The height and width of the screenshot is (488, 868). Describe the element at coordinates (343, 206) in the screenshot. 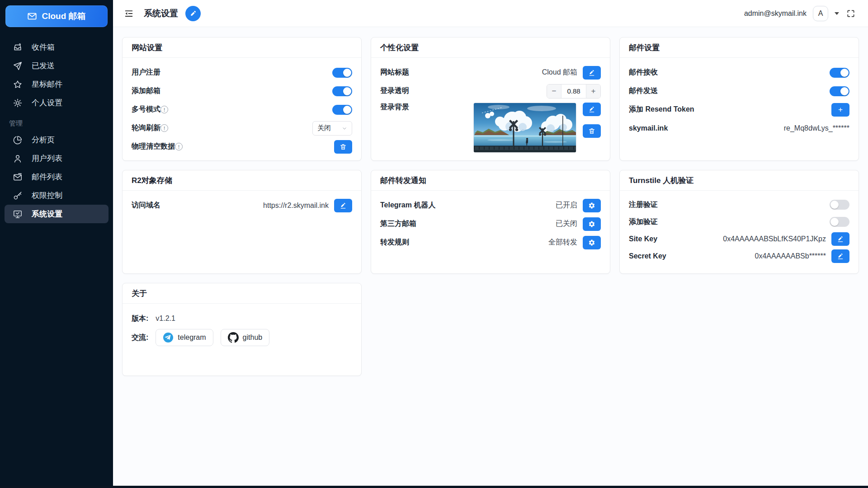

I see `edit-r2-domain-button` at that location.